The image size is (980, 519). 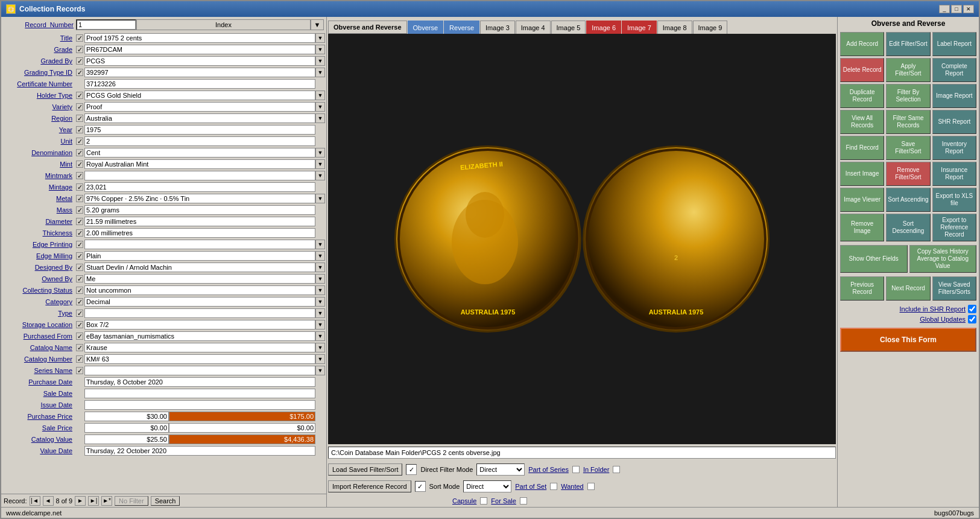 What do you see at coordinates (200, 176) in the screenshot?
I see `field-input-mintmark` at bounding box center [200, 176].